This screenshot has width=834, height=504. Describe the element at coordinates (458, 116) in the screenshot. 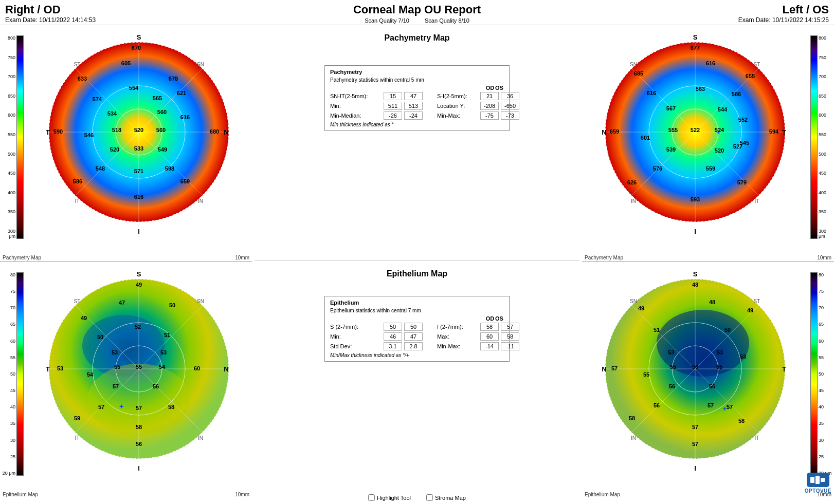

I see `pach-minmax-label: Min-Max:` at that location.